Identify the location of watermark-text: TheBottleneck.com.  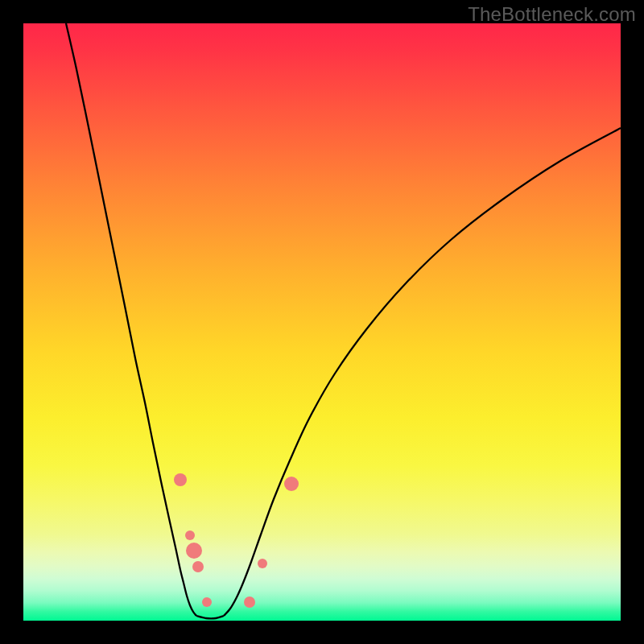
(552, 14).